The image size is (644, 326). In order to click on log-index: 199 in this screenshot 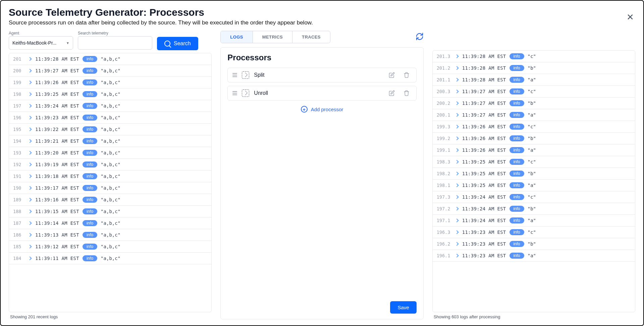, I will do `click(19, 82)`.